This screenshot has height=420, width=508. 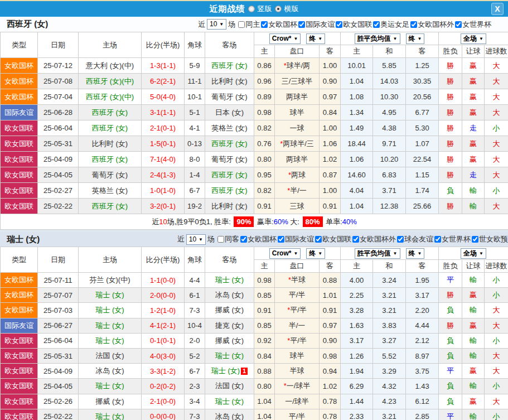 I want to click on match-count-select-value: 10, so click(x=193, y=240).